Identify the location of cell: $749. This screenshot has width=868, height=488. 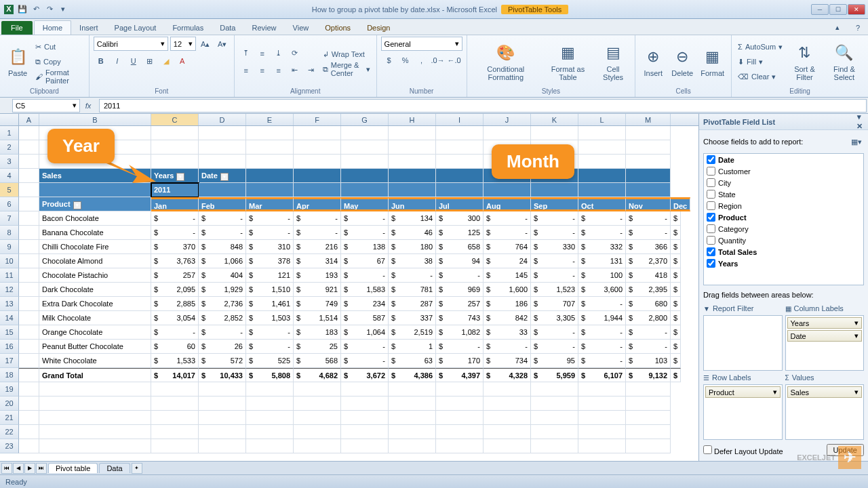
(317, 304).